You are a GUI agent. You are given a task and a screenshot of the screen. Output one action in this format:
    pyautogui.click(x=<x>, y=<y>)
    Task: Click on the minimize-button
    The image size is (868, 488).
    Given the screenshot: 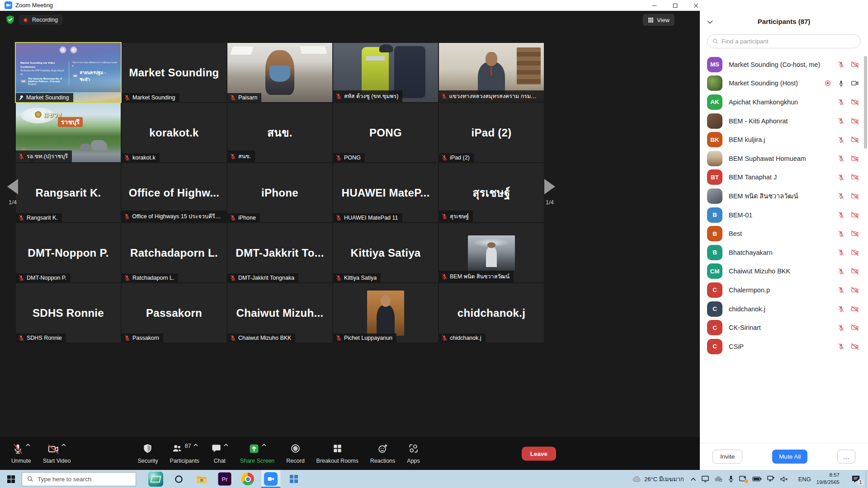 What is the action you would take?
    pyautogui.click(x=654, y=5)
    